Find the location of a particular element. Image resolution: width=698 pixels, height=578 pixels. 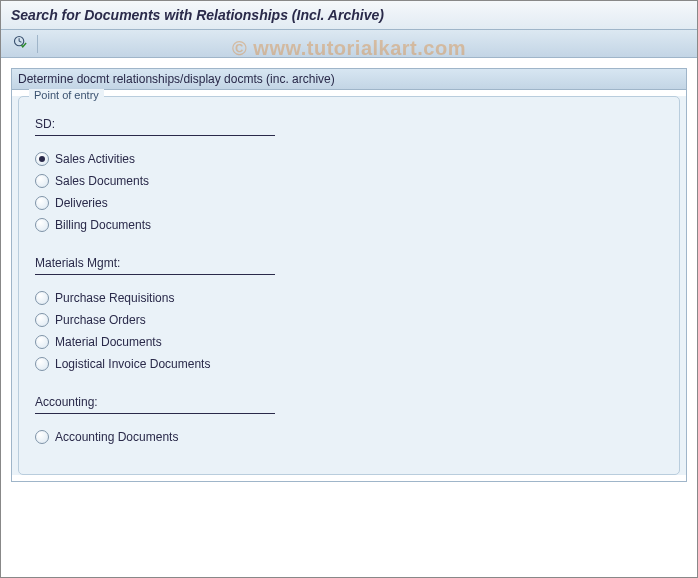

title-bar: Search for Documents with Relationships … is located at coordinates (349, 16).